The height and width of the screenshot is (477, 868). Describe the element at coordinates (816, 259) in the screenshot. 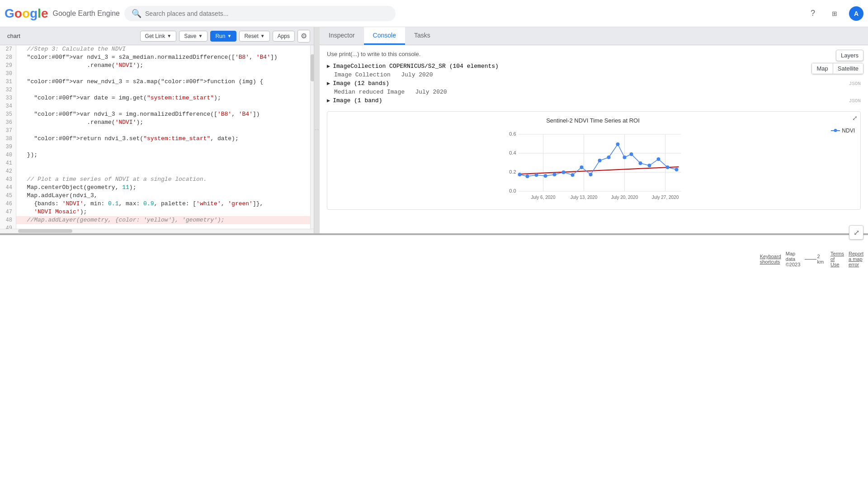

I see `scale-indicator: 2 km` at that location.